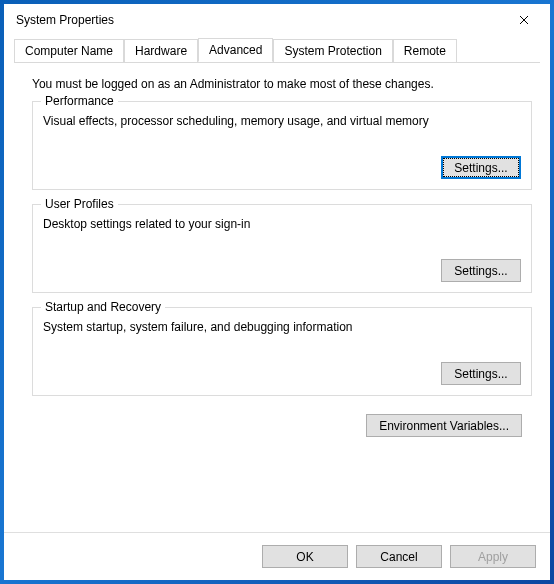  What do you see at coordinates (444, 426) in the screenshot?
I see `environment-variables-button: Environment Variables...` at bounding box center [444, 426].